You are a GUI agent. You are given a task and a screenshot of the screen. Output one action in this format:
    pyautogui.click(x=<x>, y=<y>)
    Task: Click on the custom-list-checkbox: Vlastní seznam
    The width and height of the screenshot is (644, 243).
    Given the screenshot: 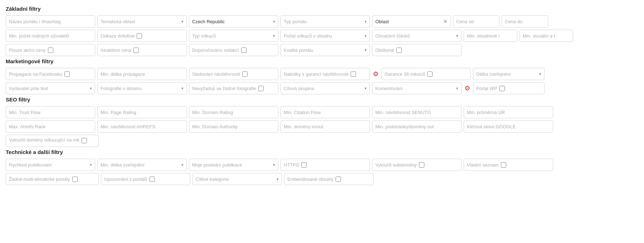 What is the action you would take?
    pyautogui.click(x=508, y=165)
    